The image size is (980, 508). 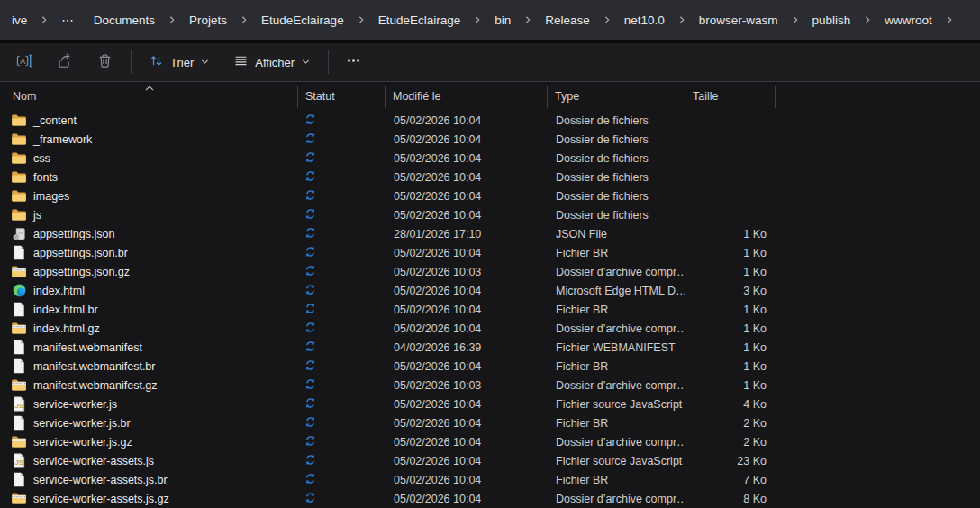 What do you see at coordinates (490, 499) in the screenshot?
I see `file-row: service-worker-assets.js.gz 05/02/2026 1…` at bounding box center [490, 499].